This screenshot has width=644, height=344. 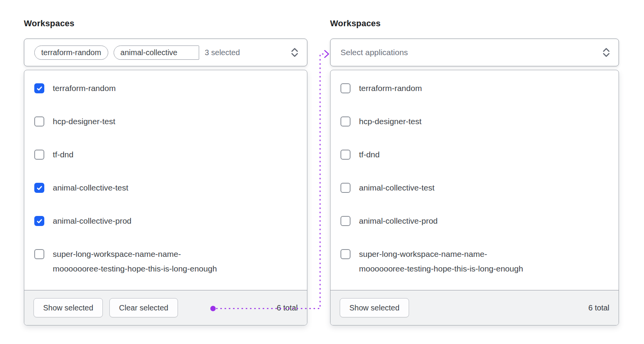 I want to click on right-select-trigger: Select applications, so click(x=475, y=52).